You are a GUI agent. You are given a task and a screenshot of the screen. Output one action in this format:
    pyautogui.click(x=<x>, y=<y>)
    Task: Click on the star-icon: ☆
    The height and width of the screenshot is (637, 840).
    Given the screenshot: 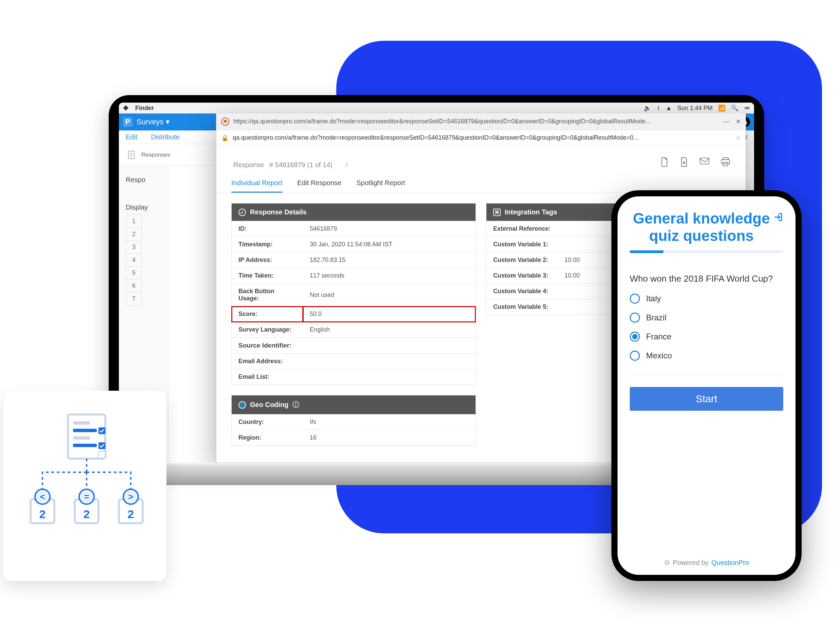 What is the action you would take?
    pyautogui.click(x=738, y=138)
    